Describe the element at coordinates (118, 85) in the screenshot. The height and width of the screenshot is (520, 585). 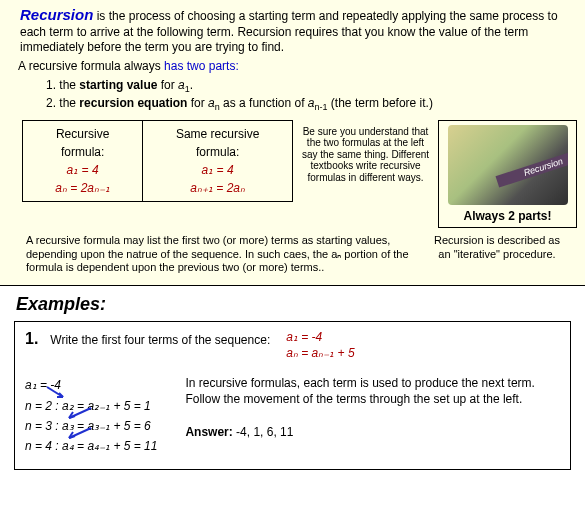
I see `p1-b: starting value` at that location.